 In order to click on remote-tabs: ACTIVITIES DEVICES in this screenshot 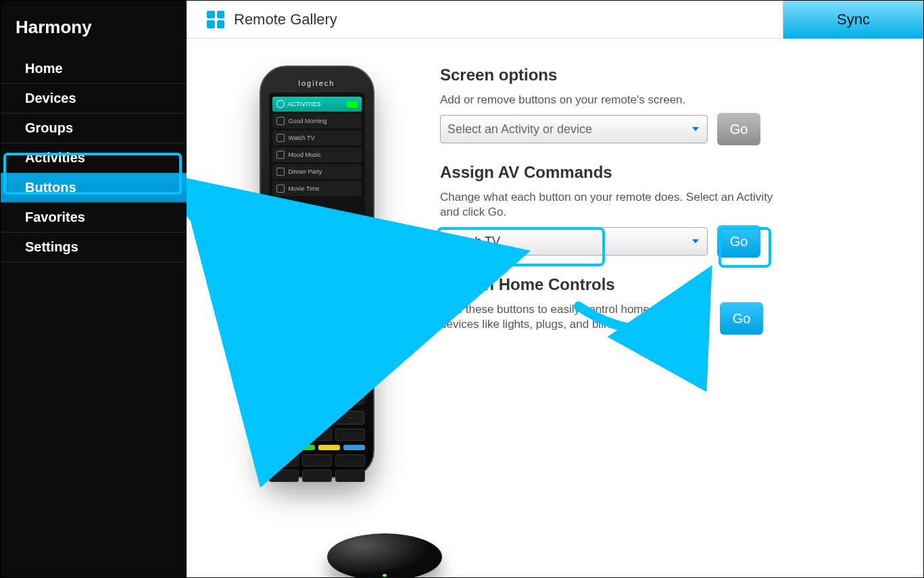, I will do `click(317, 237)`.